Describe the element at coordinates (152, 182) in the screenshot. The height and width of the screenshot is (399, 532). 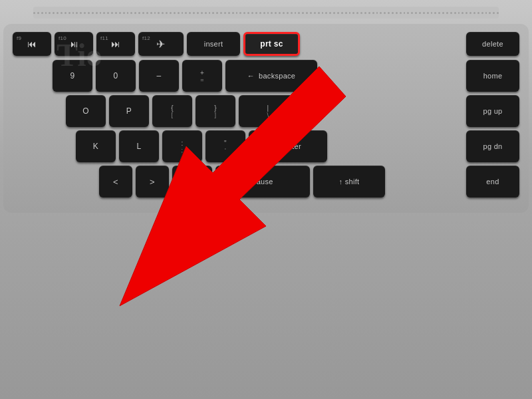
I see `key-greater-than: >` at that location.